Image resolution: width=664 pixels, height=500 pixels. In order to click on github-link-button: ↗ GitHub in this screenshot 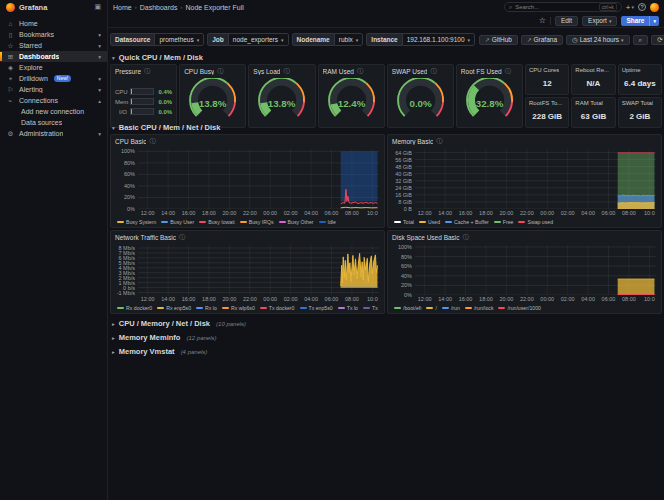, I will do `click(498, 40)`.